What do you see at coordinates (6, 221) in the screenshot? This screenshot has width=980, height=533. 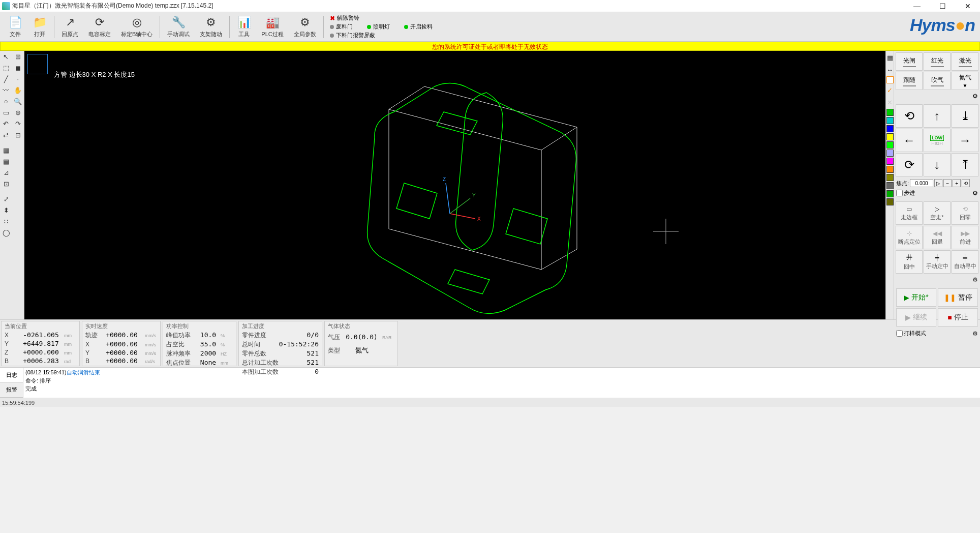 I see `array-tool: ∷` at bounding box center [6, 221].